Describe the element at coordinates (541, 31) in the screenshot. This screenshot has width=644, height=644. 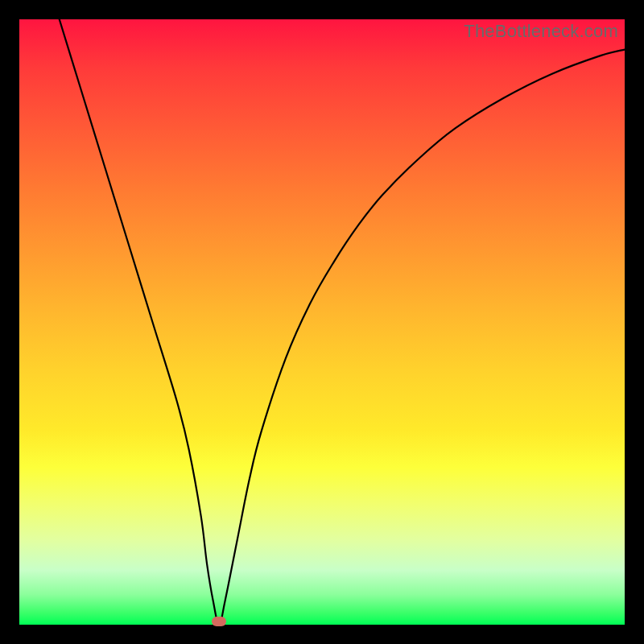
I see `watermark-text: TheBottleneck.com` at that location.